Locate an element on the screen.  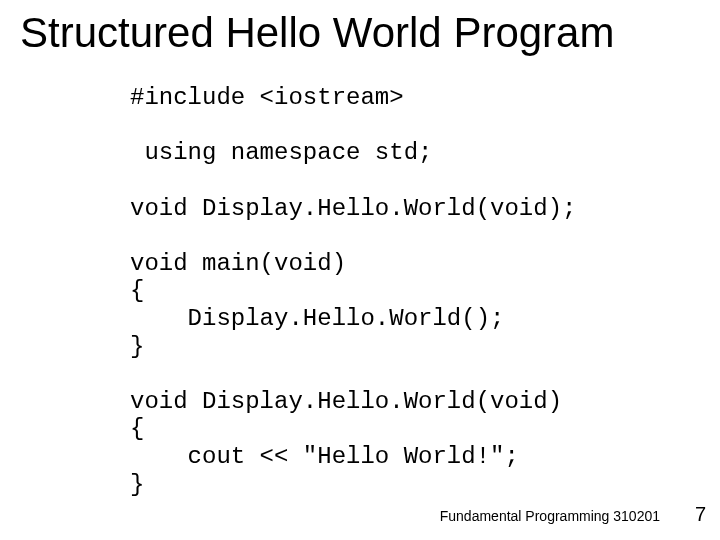
code-line: using namespace std; is located at coordinates (281, 152).